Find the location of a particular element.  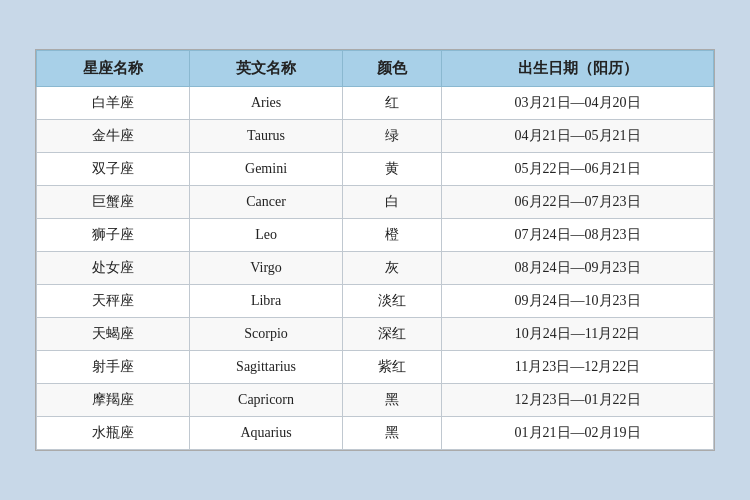

cell-dates: 07月24日—08月23日 is located at coordinates (578, 236).